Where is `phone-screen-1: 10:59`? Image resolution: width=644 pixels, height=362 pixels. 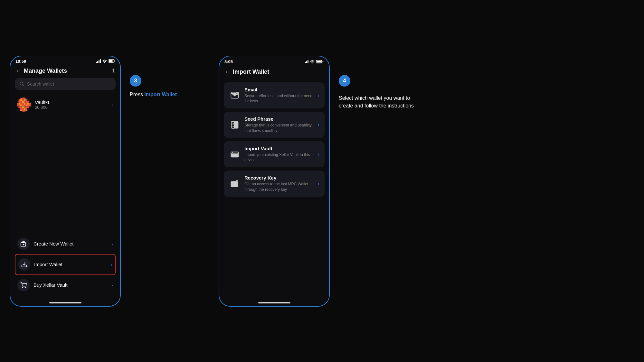 phone-screen-1: 10:59 is located at coordinates (65, 181).